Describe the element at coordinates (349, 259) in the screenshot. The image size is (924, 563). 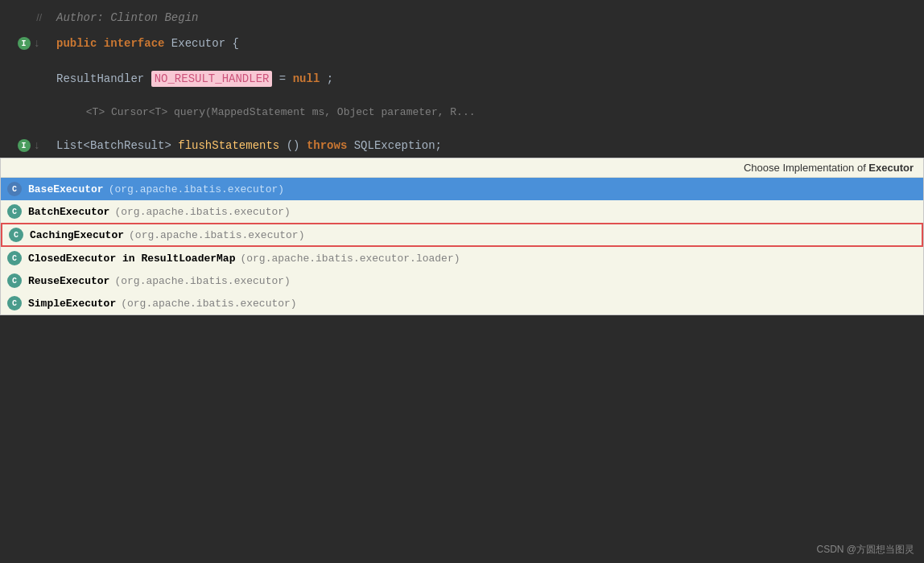
I see `item-package-3: (org.apache.ibatis.executor.loader)` at that location.